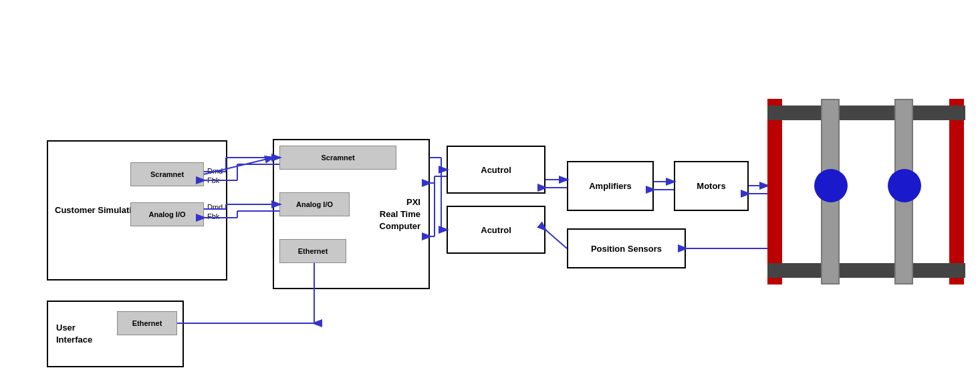  Describe the element at coordinates (904, 186) in the screenshot. I see `mech-circle-right` at that location.